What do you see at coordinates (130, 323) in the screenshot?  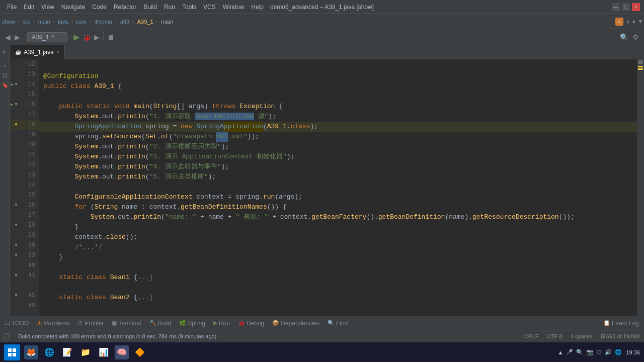 I see `terminal-label: Terminal` at bounding box center [130, 323].